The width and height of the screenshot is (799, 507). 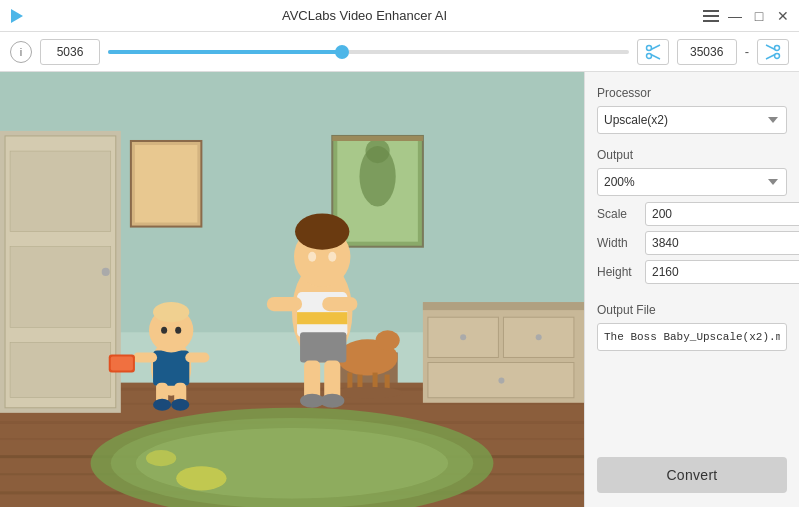 What do you see at coordinates (692, 120) in the screenshot?
I see `processor-select: Upscale(x2) Upscale(x4) Denoise Deinterl…` at bounding box center [692, 120].